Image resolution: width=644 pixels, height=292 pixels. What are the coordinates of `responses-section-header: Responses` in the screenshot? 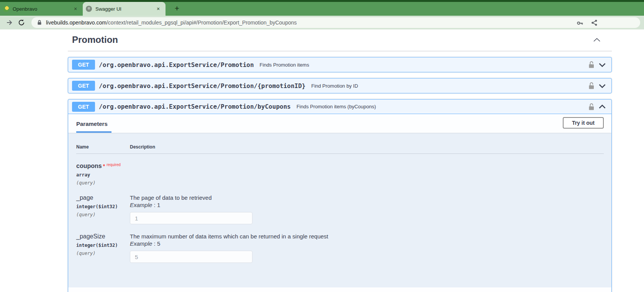 It's located at (340, 290).